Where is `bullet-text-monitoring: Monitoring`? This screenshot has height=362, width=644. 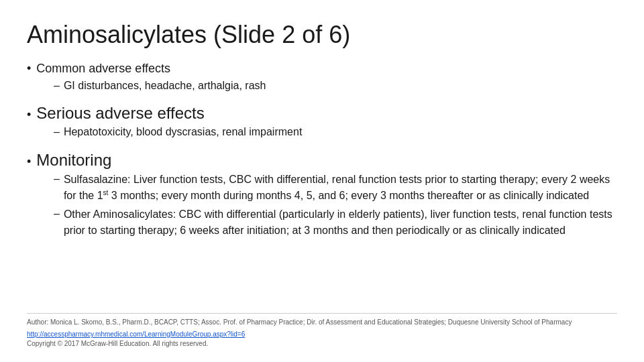 bullet-text-monitoring: Monitoring is located at coordinates (74, 160).